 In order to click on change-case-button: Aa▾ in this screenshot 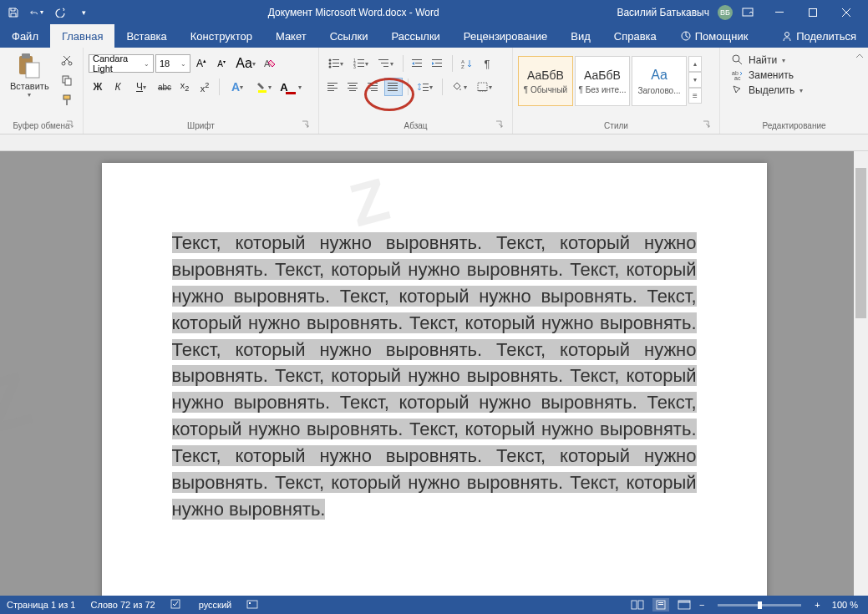, I will do `click(246, 63)`.